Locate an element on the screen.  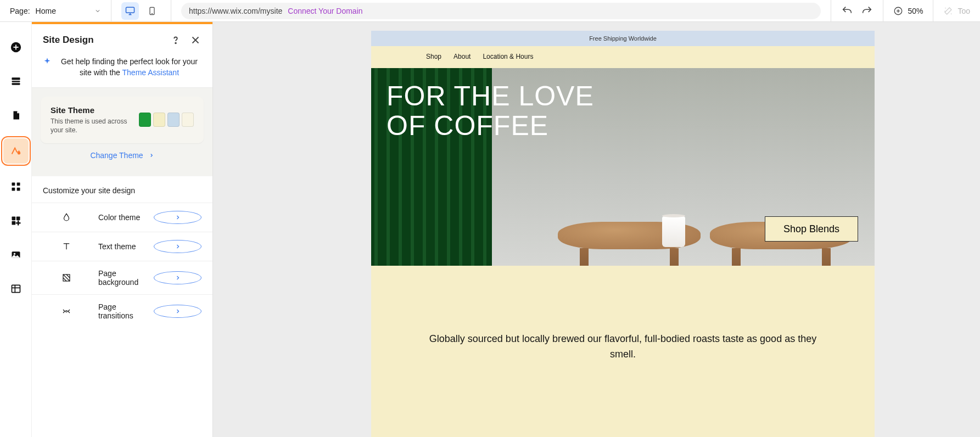
redo-button is located at coordinates (867, 11).